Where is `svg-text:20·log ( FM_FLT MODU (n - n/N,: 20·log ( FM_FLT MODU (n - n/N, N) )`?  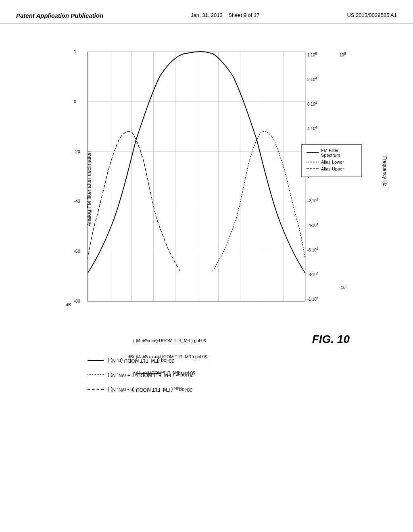 svg-text:20·log ( FM_FLT MODU (n - n/N,: 20·log ( FM_FLT MODU (n - n/N, N) ) is located at coordinates (169, 341).